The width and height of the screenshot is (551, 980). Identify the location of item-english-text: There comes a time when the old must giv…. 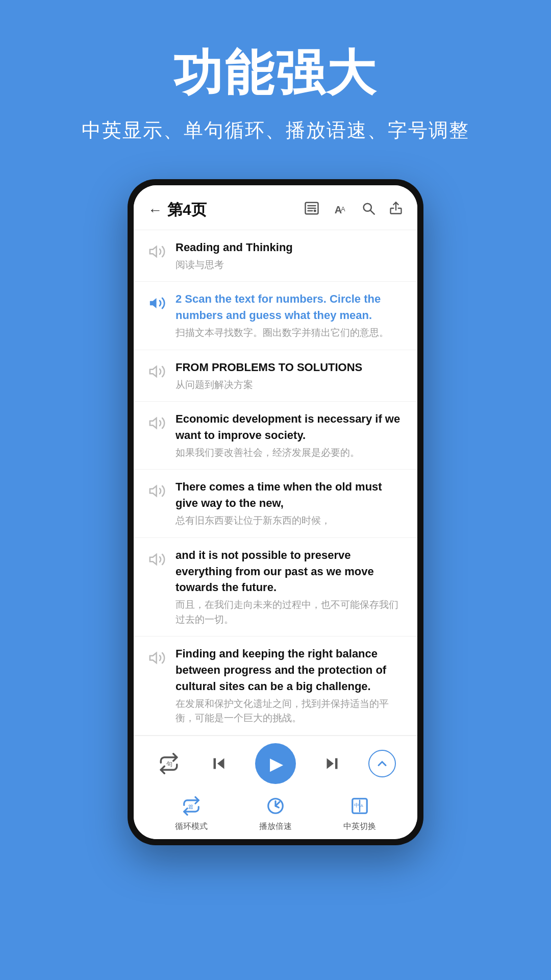
(290, 495).